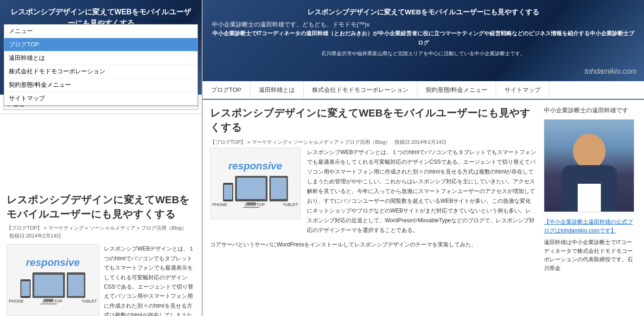 This screenshot has width=644, height=316. I want to click on left-content: レスポンシブデザインに変えてWEBをモバイルユーザーにも見やすくする 【ブログT…, so click(101, 252).